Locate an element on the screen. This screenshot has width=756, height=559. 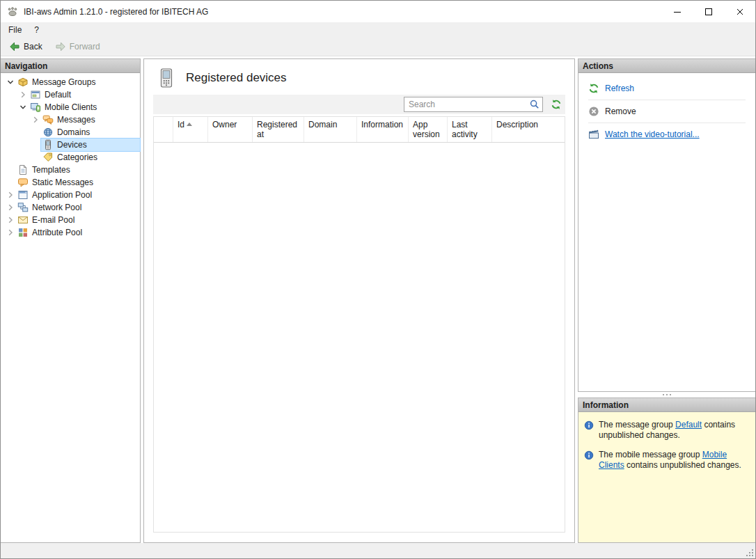
default-icon is located at coordinates (36, 95).